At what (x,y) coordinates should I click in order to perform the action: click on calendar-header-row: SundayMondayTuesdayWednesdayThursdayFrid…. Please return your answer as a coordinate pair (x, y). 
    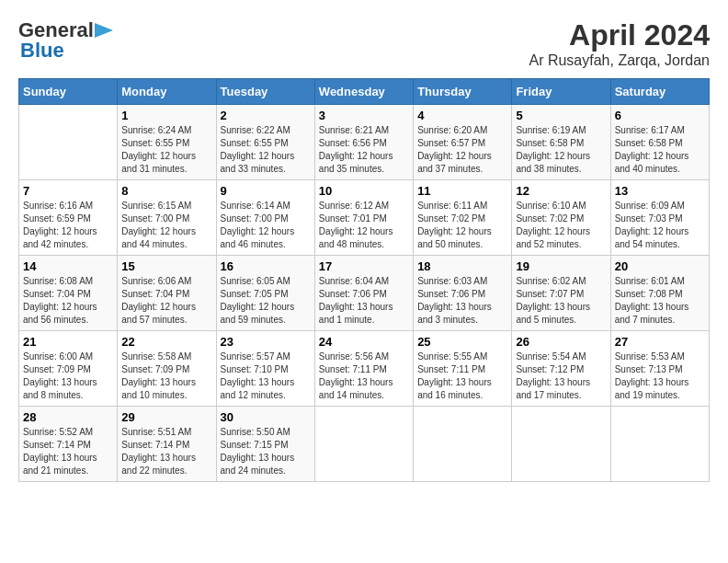
    Looking at the image, I should click on (364, 92).